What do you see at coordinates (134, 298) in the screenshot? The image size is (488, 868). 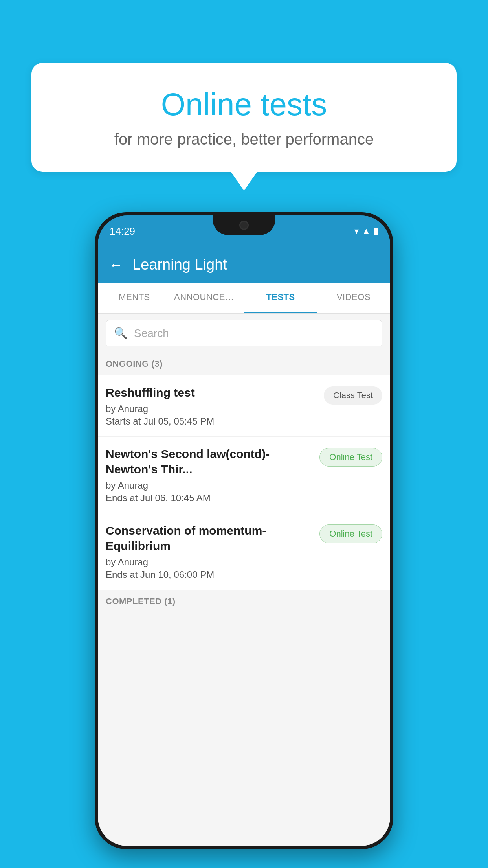 I see `tab-ments: MENTS` at bounding box center [134, 298].